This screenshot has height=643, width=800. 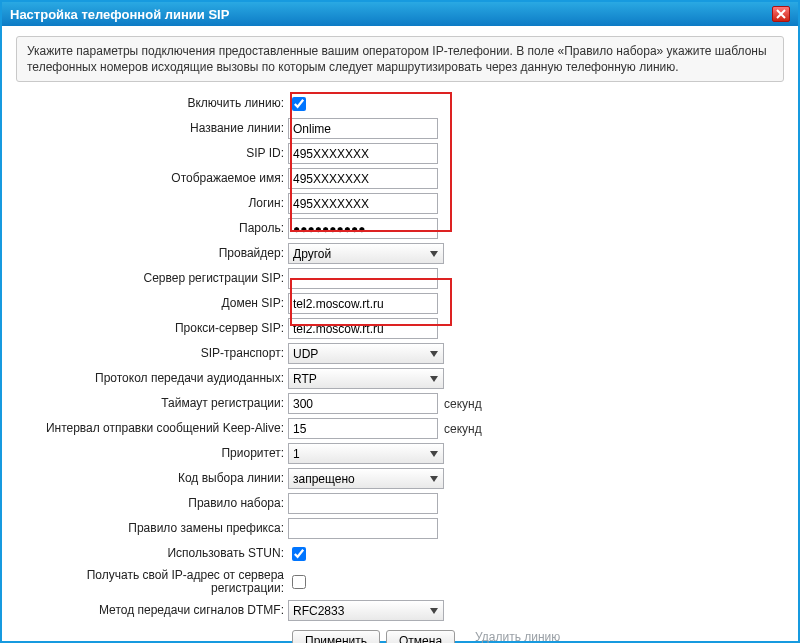 What do you see at coordinates (299, 104) in the screenshot?
I see `checkbox-enable` at bounding box center [299, 104].